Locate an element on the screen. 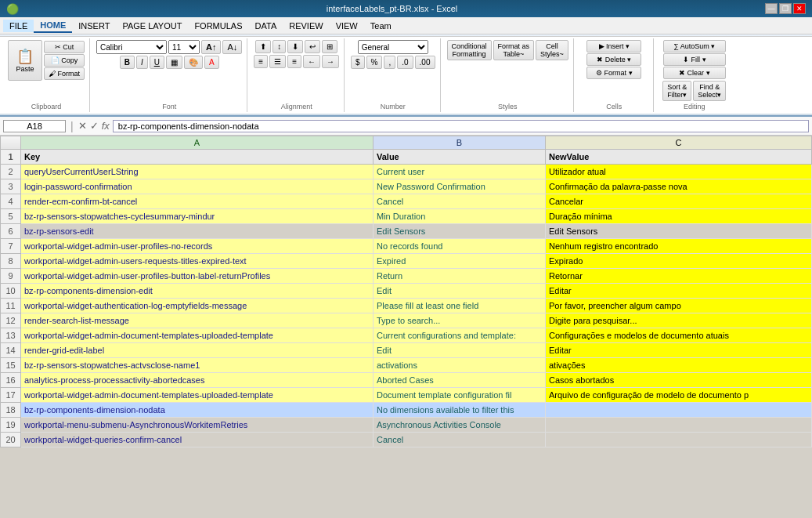 The image size is (812, 518). cell-key: queryUserCurrentUserLString is located at coordinates (197, 172).